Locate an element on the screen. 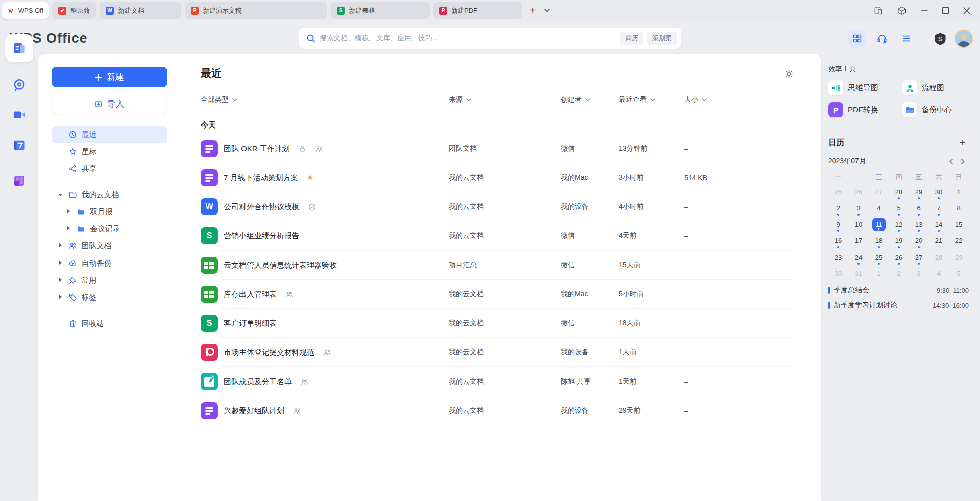  event-item: 季度总结会 9:30–11:00 is located at coordinates (899, 290).